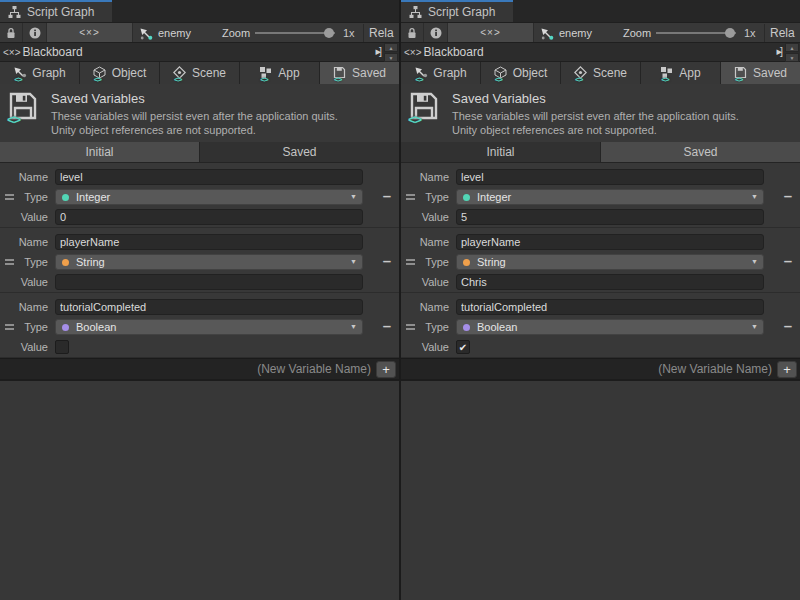  What do you see at coordinates (53, 52) in the screenshot?
I see `blackboard-title: Blackboard` at bounding box center [53, 52].